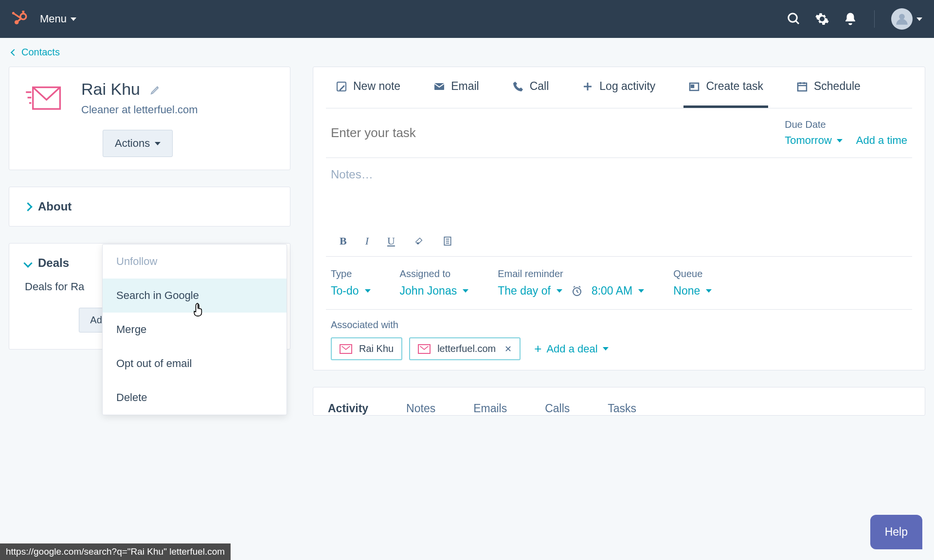 Image resolution: width=934 pixels, height=560 pixels. Describe the element at coordinates (156, 89) in the screenshot. I see `edit-icon` at that location.